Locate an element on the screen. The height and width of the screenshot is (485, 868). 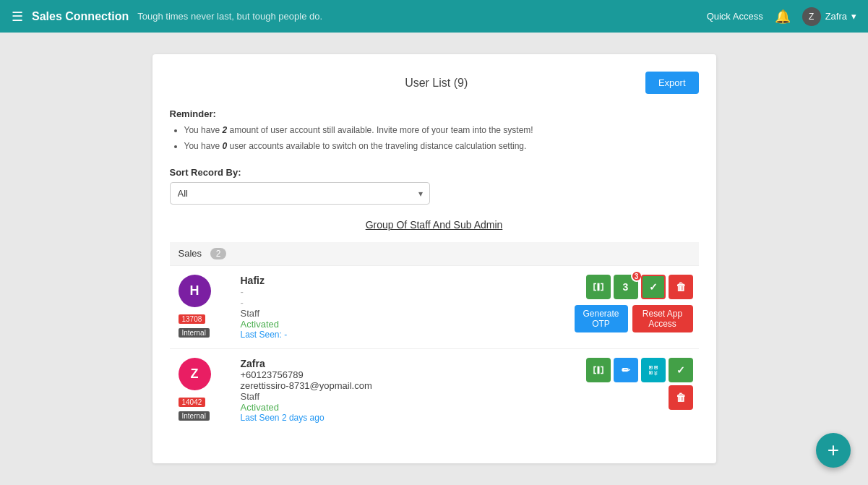
user-last-seen: Last Seen: - is located at coordinates (402, 335).